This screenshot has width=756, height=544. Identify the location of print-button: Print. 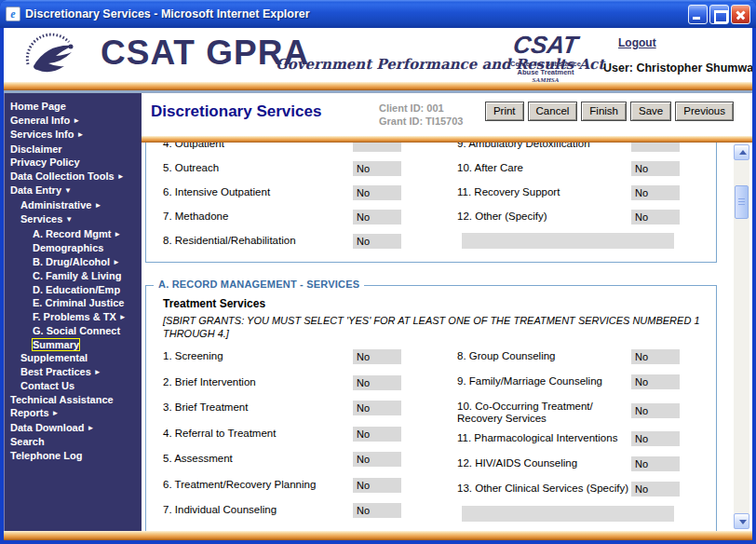
(505, 112).